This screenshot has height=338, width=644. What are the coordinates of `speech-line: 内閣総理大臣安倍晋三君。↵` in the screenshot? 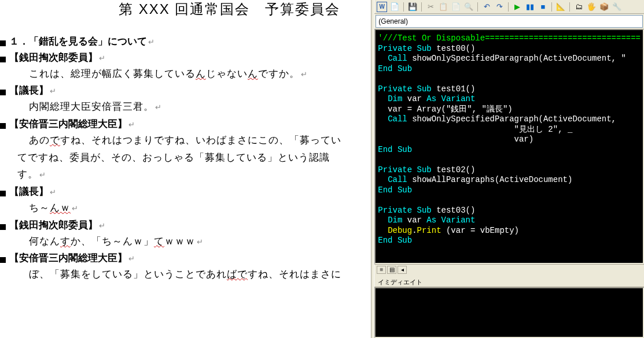 It's located at (198, 107).